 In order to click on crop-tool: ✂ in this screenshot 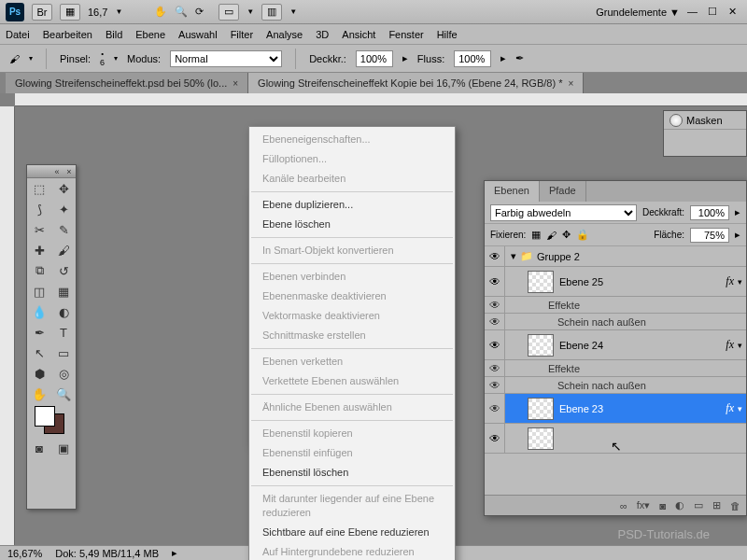, I will do `click(39, 230)`.